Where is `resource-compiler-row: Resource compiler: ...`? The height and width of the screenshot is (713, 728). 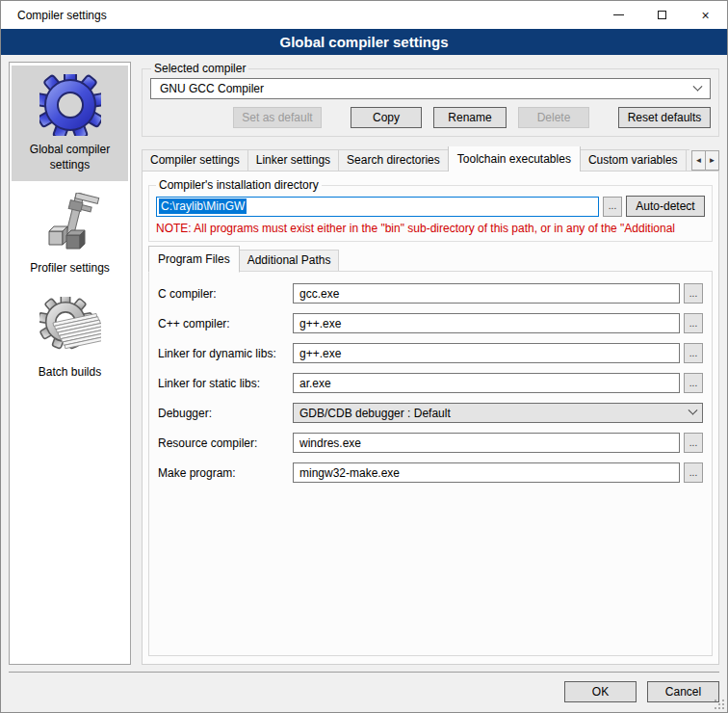 resource-compiler-row: Resource compiler: ... is located at coordinates (430, 443).